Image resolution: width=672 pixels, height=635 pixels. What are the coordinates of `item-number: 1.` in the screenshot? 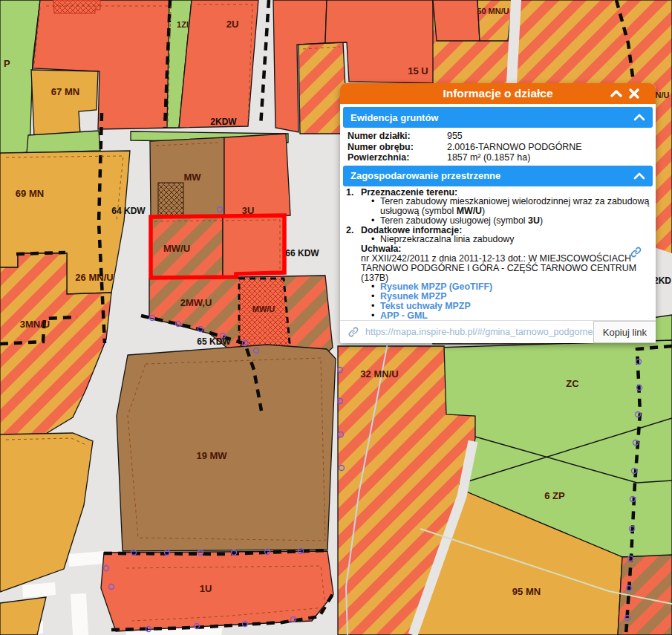 It's located at (353, 206).